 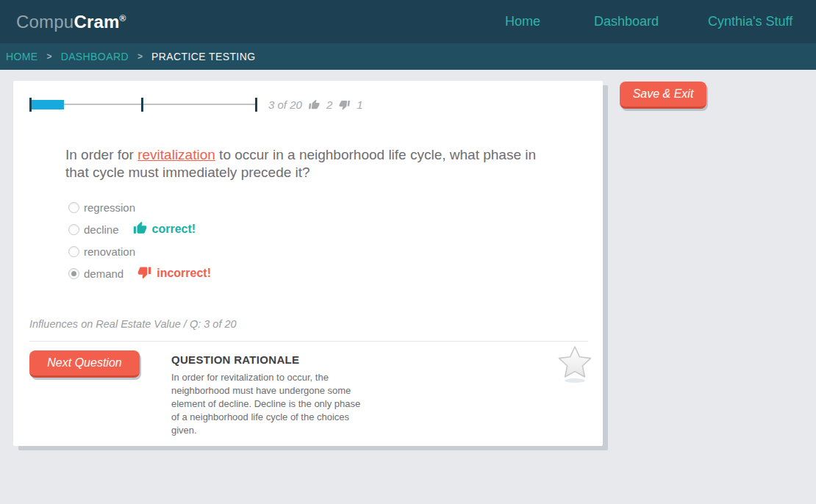 What do you see at coordinates (31, 104) in the screenshot?
I see `progress-tick-start` at bounding box center [31, 104].